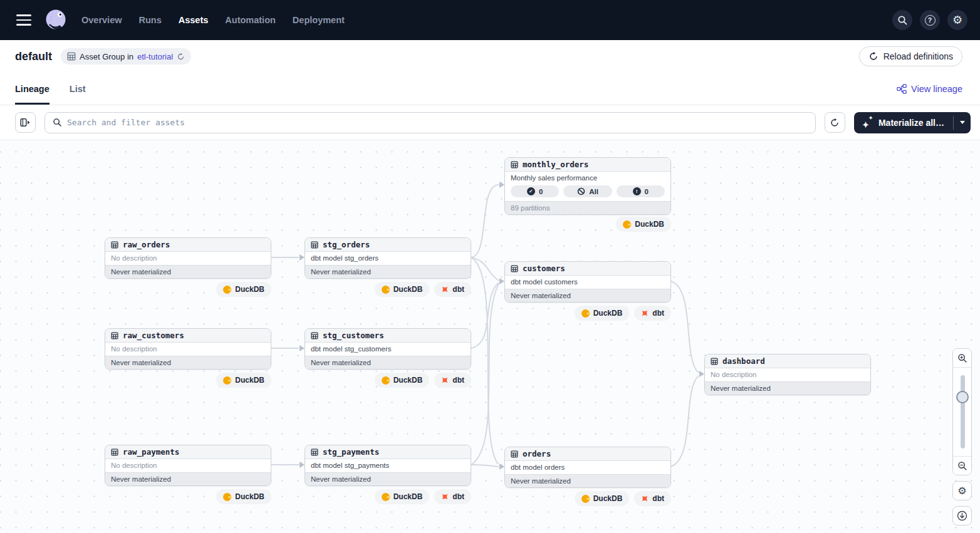  I want to click on asset-description: dbt model orders, so click(588, 467).